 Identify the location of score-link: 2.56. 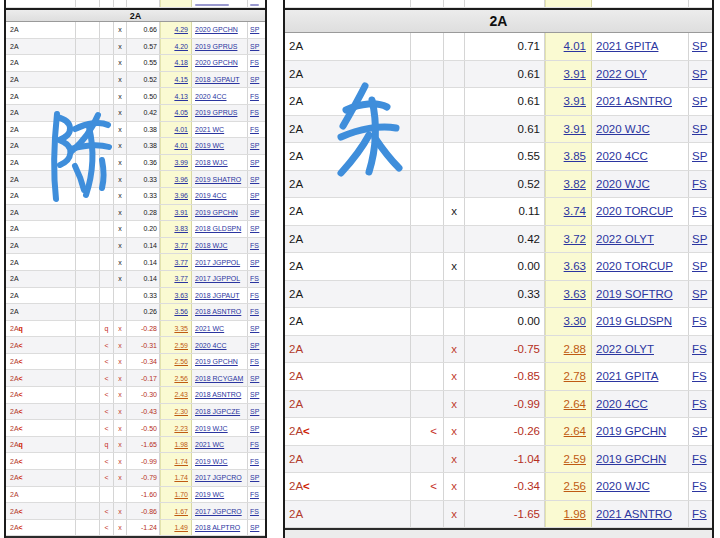
(181, 378).